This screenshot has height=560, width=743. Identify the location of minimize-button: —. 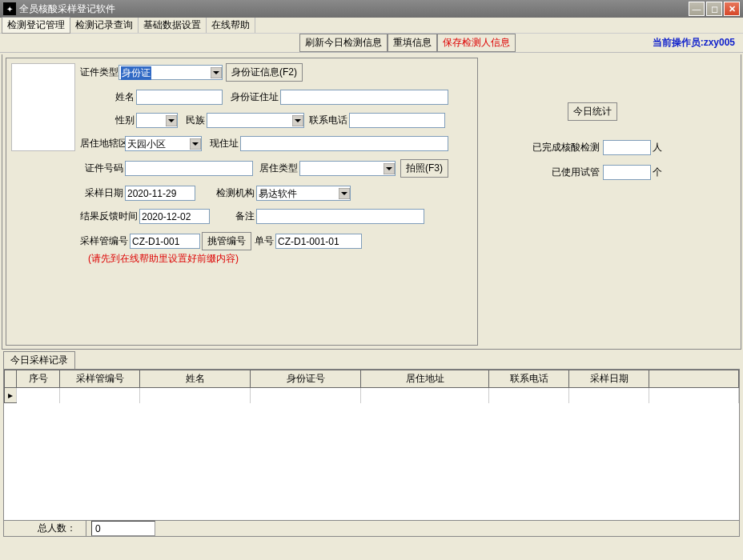
(697, 9).